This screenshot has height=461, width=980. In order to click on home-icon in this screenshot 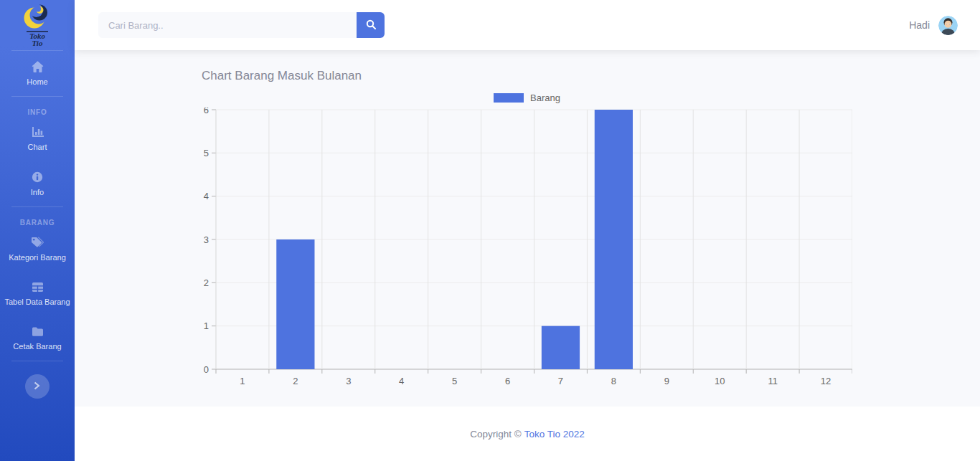, I will do `click(37, 67)`.